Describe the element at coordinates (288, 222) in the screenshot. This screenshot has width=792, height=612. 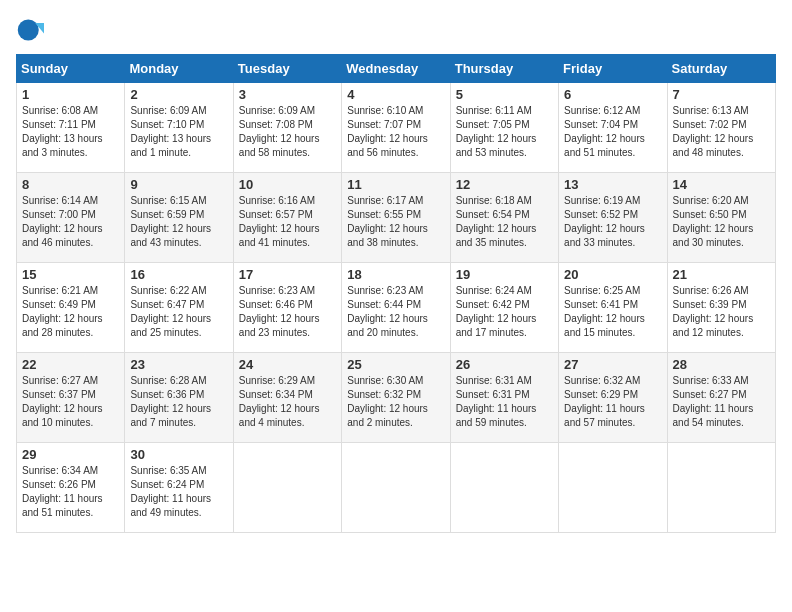
I see `day-info: Sunrise: 6:16 AMSunset: 6:57 PMDaylight:…` at that location.